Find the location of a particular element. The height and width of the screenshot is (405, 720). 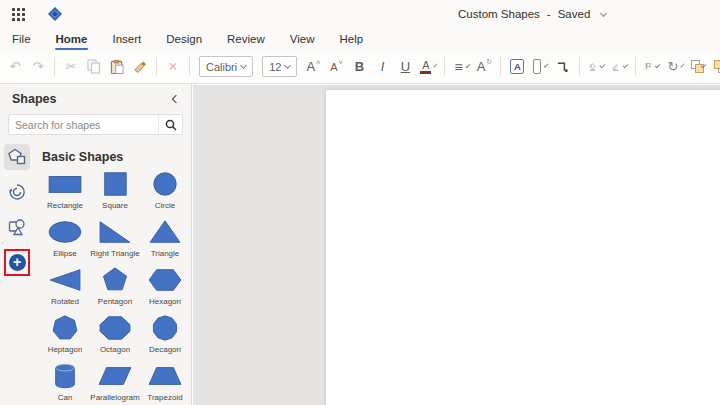

position-button is located at coordinates (652, 67).